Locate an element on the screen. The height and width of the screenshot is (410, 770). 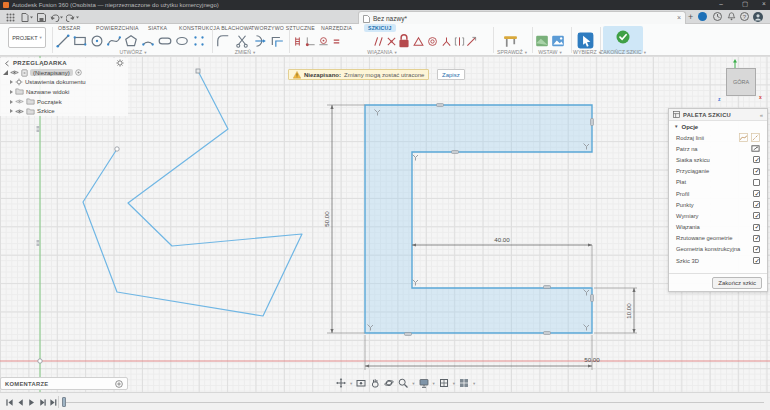
trim-scissors-icon is located at coordinates (242, 41).